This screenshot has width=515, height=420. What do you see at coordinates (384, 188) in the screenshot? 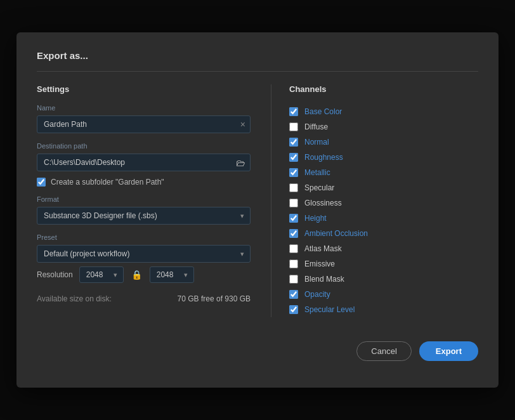
I see `channel-item: Specular` at bounding box center [384, 188].